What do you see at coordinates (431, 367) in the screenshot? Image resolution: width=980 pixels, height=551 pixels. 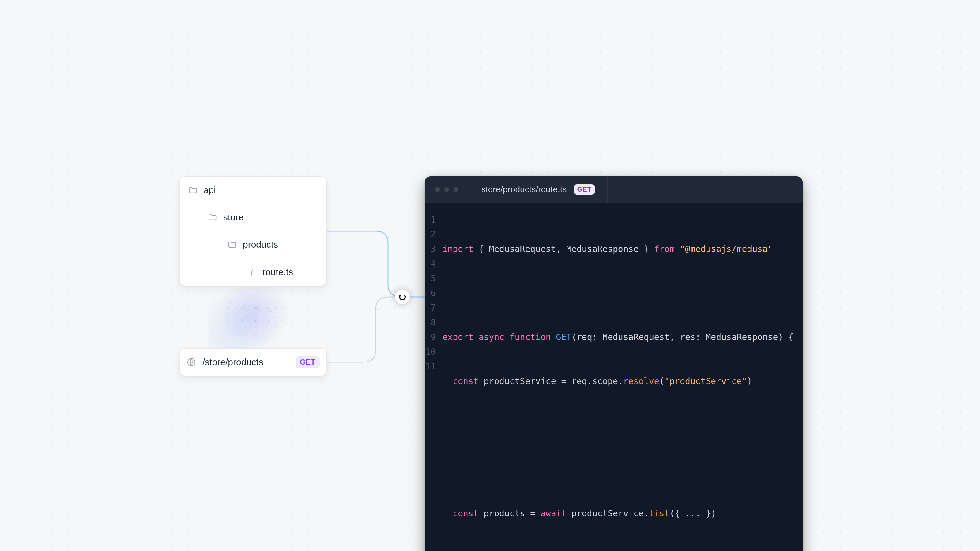 I see `line-number: 11` at bounding box center [431, 367].